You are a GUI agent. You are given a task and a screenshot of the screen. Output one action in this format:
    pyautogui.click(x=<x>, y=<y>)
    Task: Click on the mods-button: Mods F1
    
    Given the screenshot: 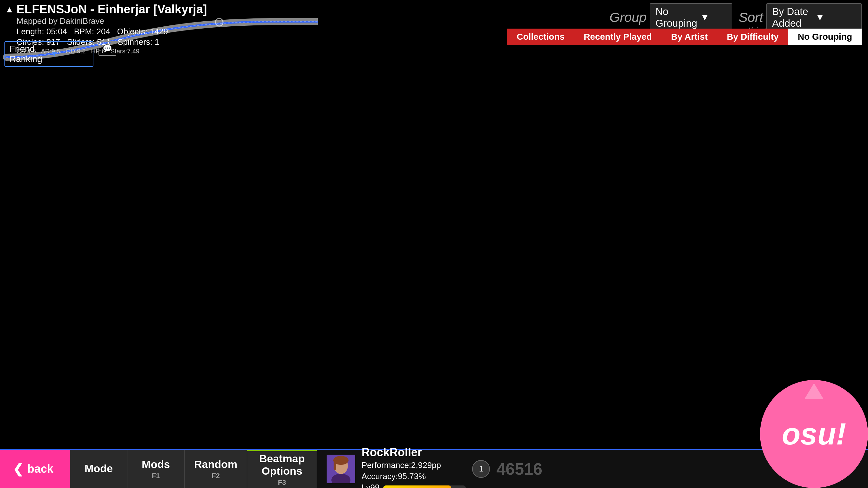 What is the action you would take?
    pyautogui.click(x=156, y=469)
    